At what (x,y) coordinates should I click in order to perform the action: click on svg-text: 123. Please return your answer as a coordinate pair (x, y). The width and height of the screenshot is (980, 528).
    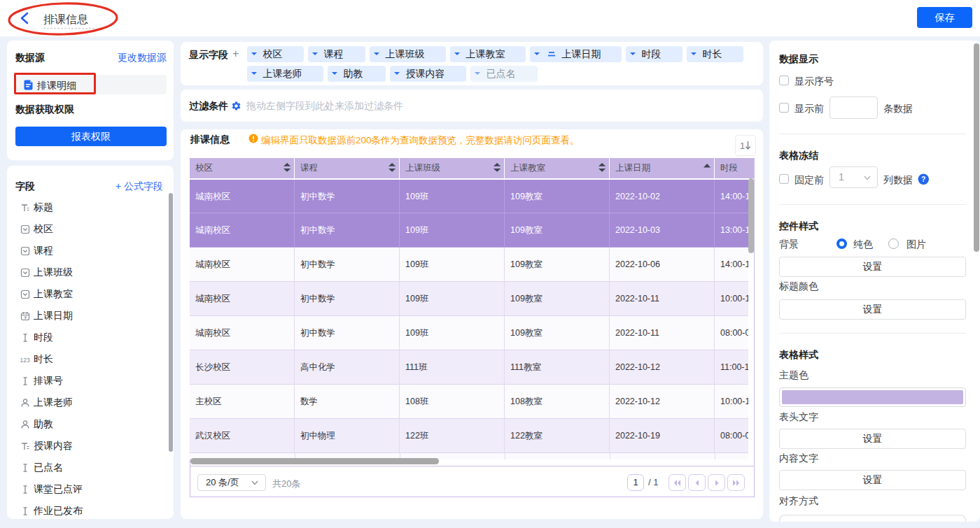
    Looking at the image, I should click on (25, 359).